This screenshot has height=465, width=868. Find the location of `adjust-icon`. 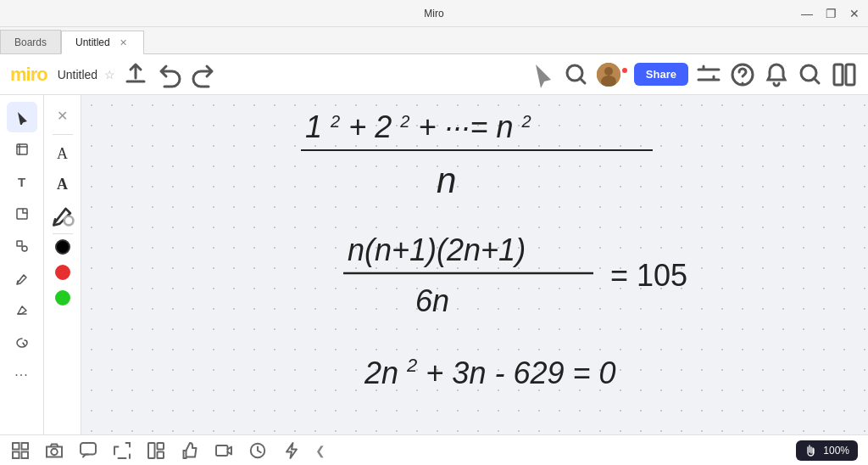

adjust-icon is located at coordinates (709, 75).